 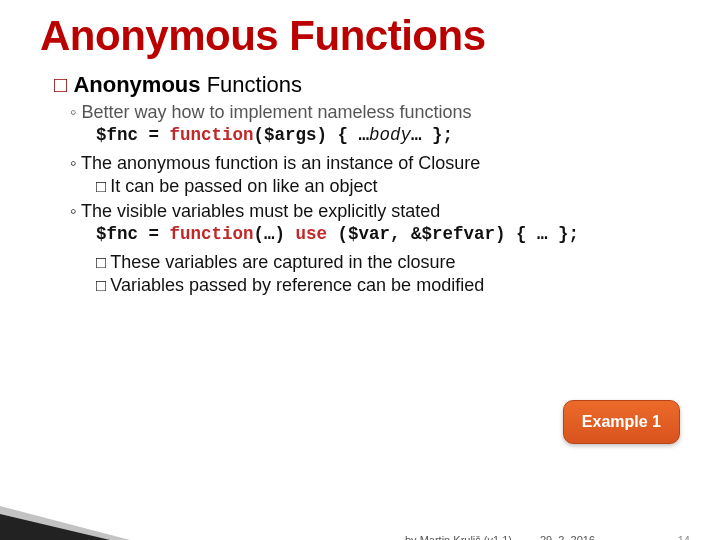 What do you see at coordinates (388, 135) in the screenshot?
I see `code-snippet-1: $fnc = function($args) { …body… };` at bounding box center [388, 135].